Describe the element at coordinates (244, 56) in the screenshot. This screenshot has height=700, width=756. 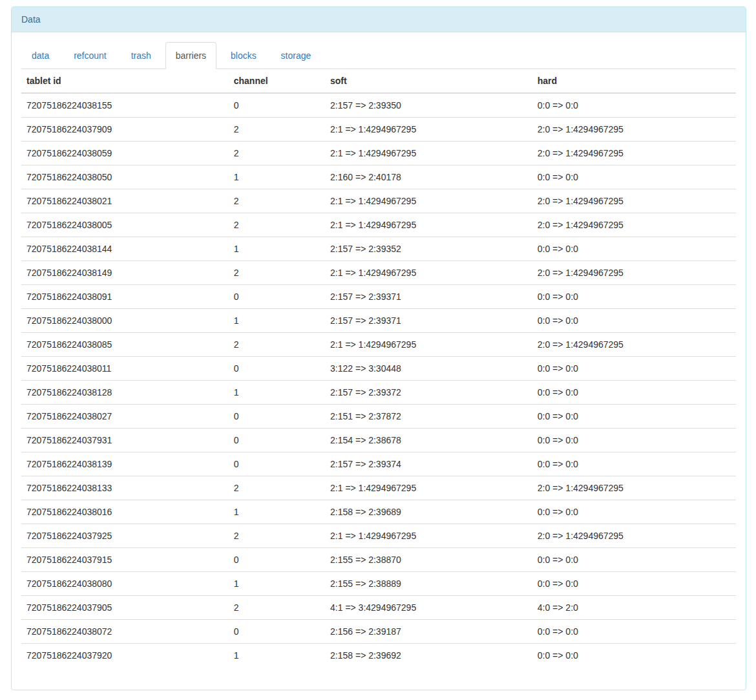
I see `tab-blocks: blocks` at that location.